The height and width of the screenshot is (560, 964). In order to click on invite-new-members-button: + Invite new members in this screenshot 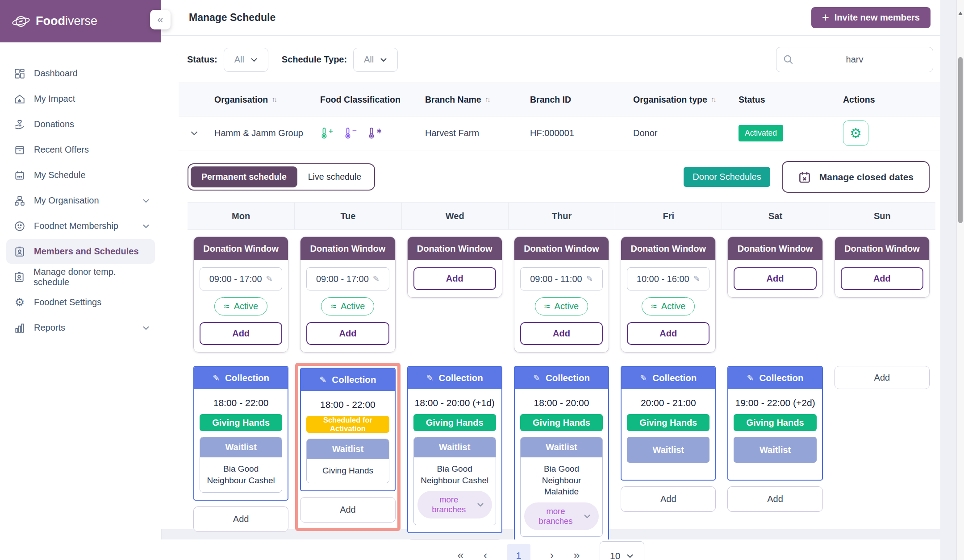, I will do `click(871, 18)`.